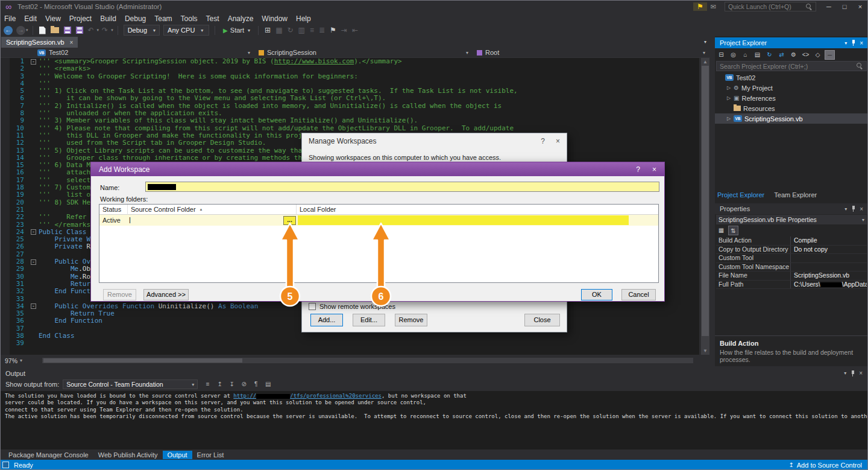 The width and height of the screenshot is (868, 470). Describe the element at coordinates (793, 55) in the screenshot. I see `settings-icon: ⚙` at that location.